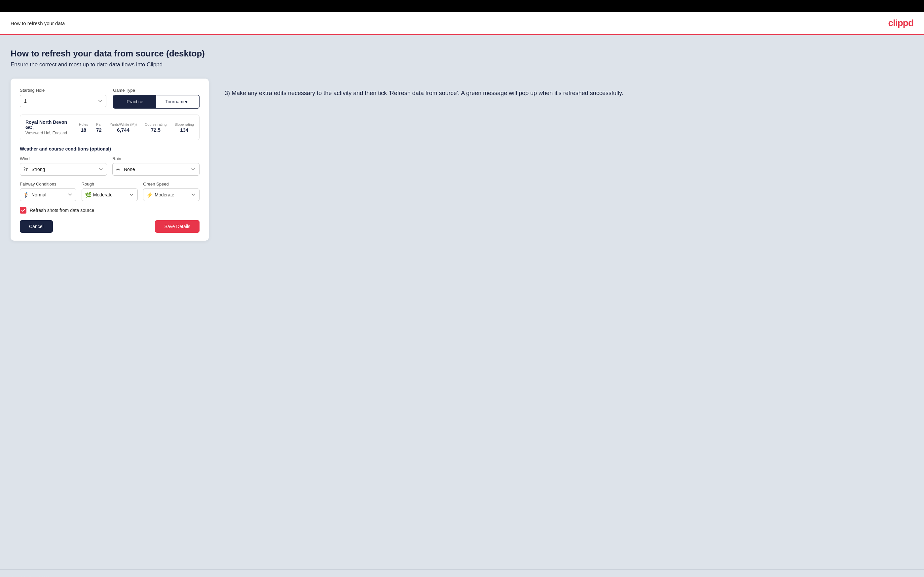 The width and height of the screenshot is (924, 577). I want to click on green-speed-label: Green Speed, so click(171, 184).